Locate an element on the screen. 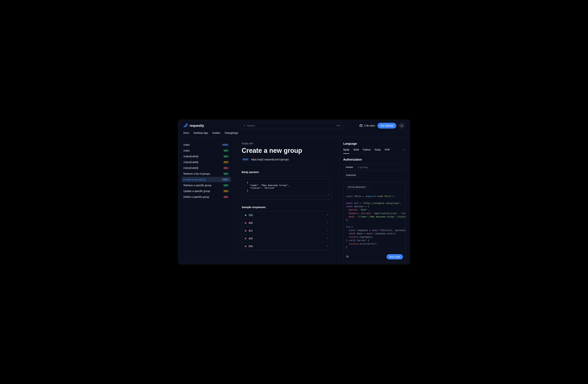  sidebar-item-label: Retrieve a specific group is located at coordinates (197, 185).